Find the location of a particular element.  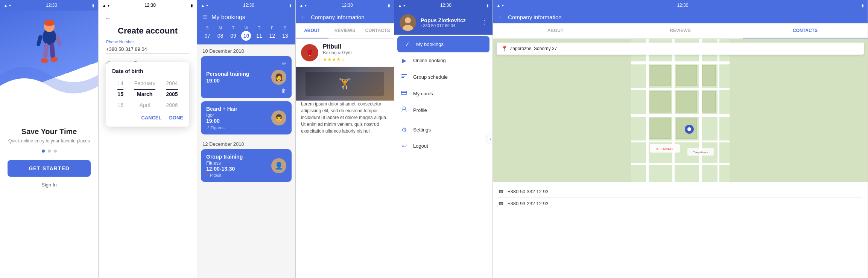

month-march: March is located at coordinates (145, 94).